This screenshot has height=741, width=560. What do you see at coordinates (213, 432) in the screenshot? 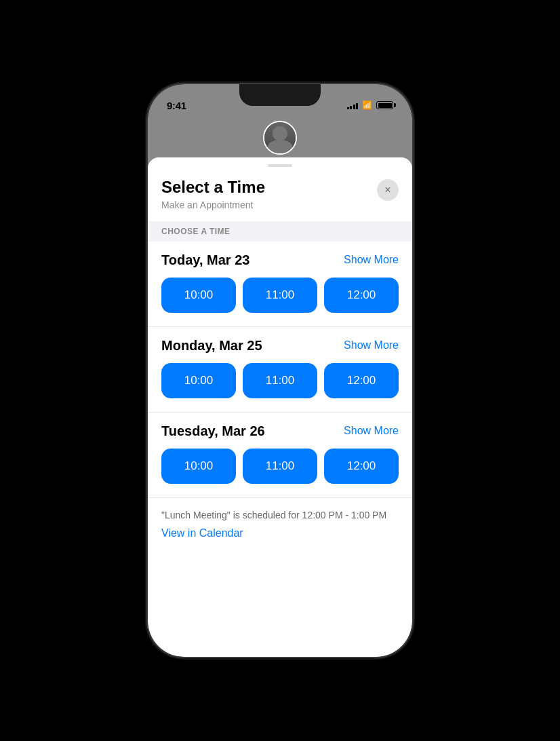
I see `day-title-2: Tuesday, Mar 26` at bounding box center [213, 432].